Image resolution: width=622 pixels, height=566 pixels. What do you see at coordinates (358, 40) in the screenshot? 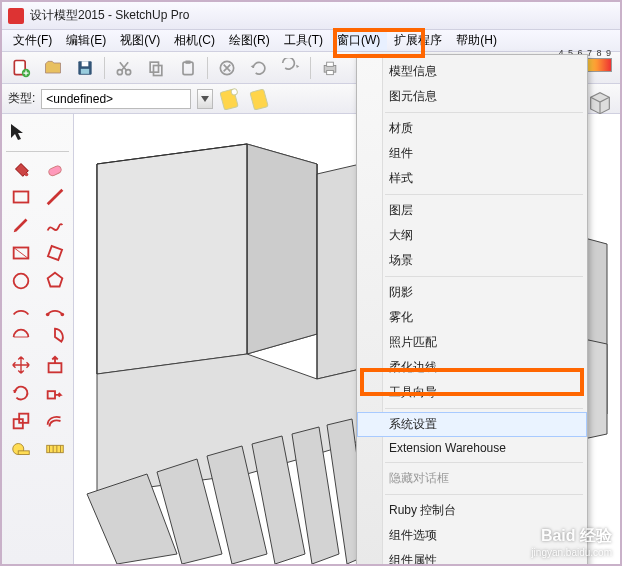
I see `menu-window: 窗口(W)` at bounding box center [358, 40].